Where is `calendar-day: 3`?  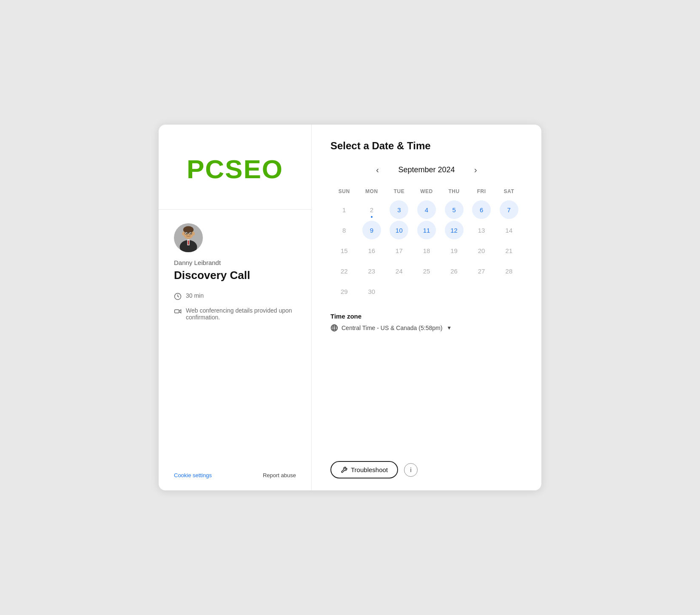 calendar-day: 3 is located at coordinates (399, 210).